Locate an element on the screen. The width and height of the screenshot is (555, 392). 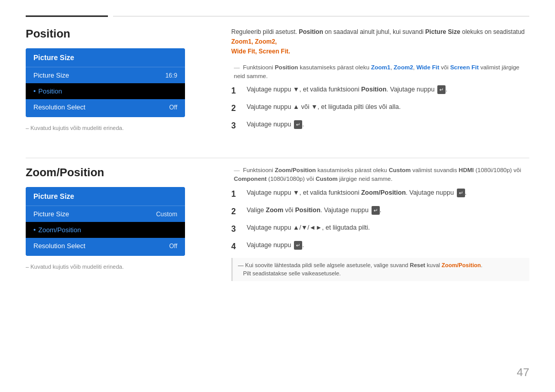
section2-row3-value: Off is located at coordinates (173, 246).